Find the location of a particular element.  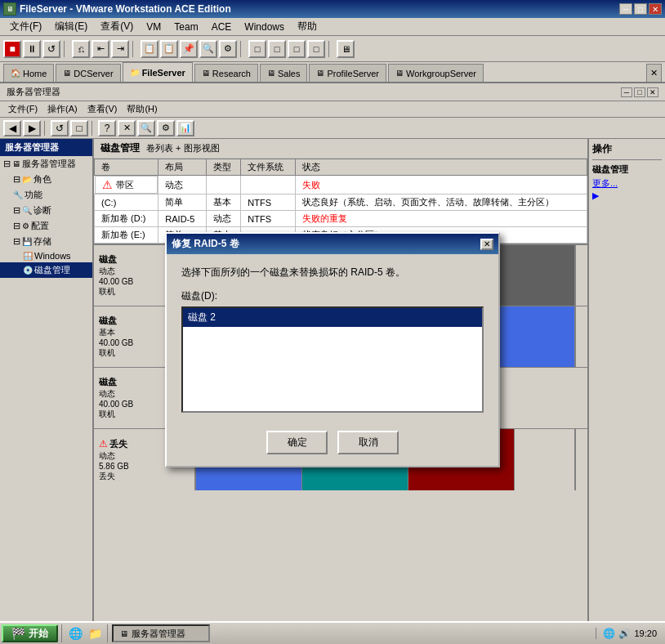

systray-volume: 🔊 is located at coordinates (624, 633).